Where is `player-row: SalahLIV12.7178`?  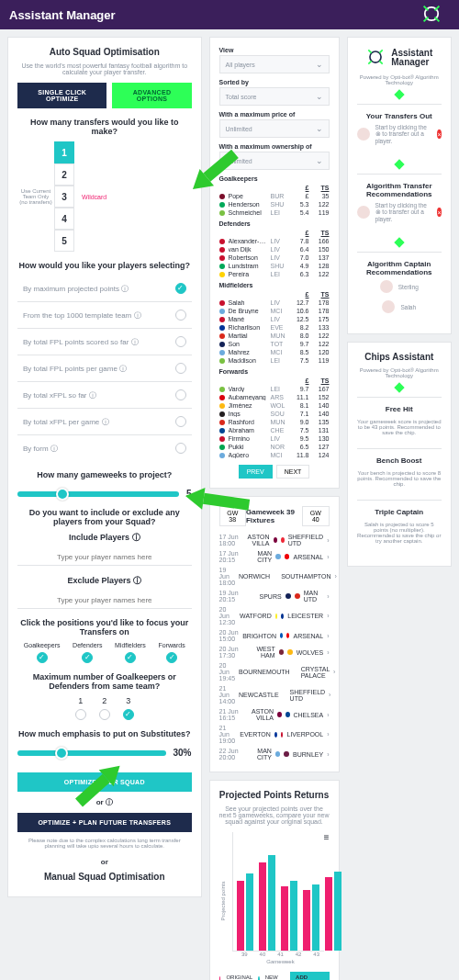 player-row: SalahLIV12.7178 is located at coordinates (274, 303).